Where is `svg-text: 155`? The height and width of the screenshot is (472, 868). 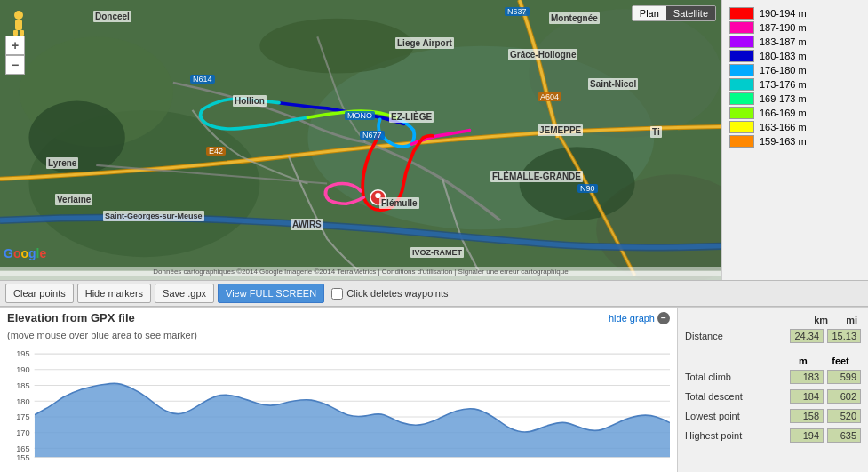 svg-text: 155 is located at coordinates (23, 457).